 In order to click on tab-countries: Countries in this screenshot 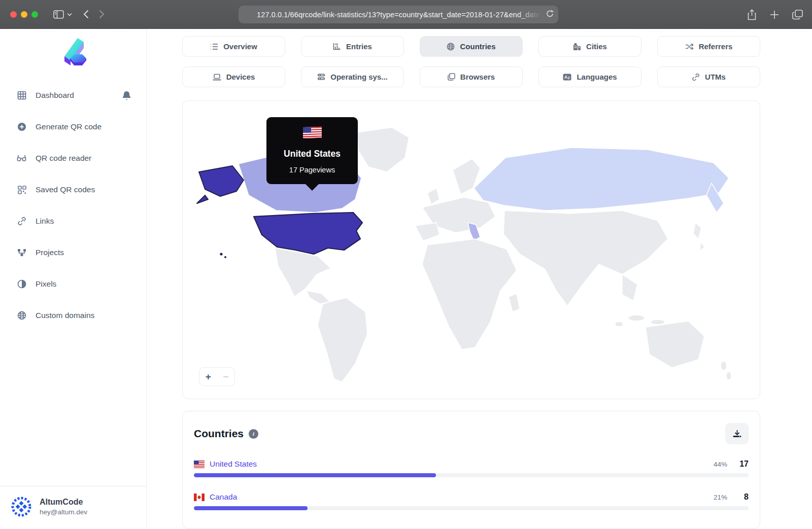, I will do `click(471, 47)`.